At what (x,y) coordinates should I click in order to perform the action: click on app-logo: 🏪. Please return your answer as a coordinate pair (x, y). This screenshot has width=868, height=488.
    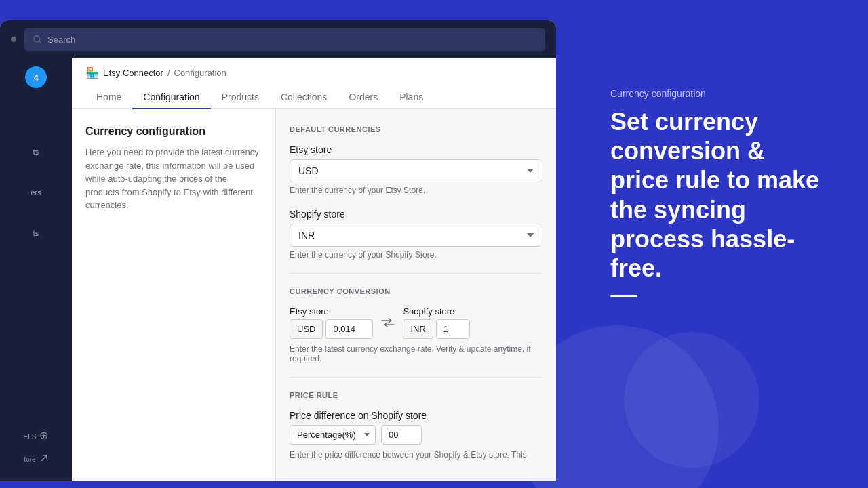
    Looking at the image, I should click on (92, 73).